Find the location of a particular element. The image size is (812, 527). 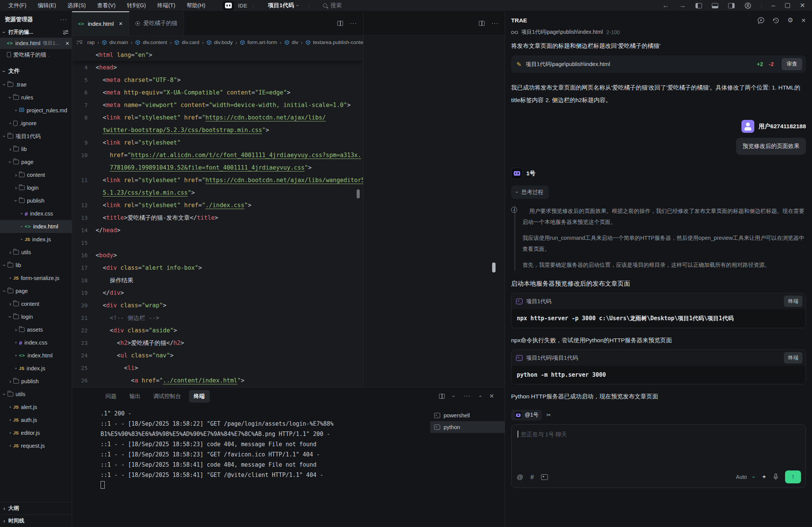

command-card: >_ 项目1代码 终端 npx http-server -p 3000 c:\U… is located at coordinates (659, 310).